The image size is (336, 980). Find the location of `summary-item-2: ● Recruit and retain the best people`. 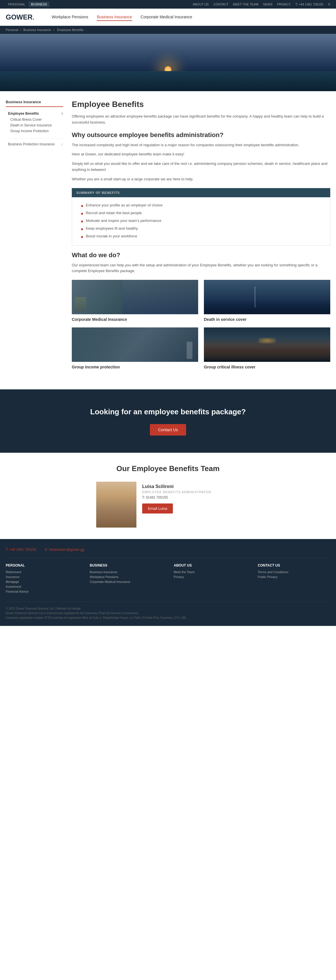

summary-item-2: ● Recruit and retain the best people is located at coordinates (203, 213).